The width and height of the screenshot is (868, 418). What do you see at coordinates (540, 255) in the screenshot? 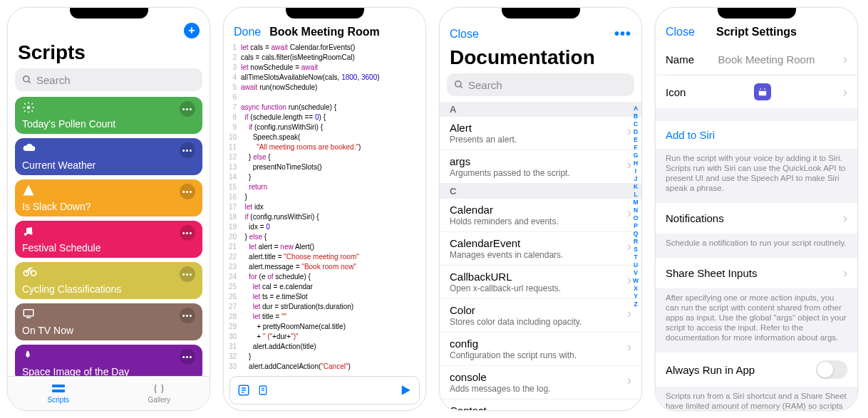
I see `doc-item-desc: Manages events in calendars.` at bounding box center [540, 255].